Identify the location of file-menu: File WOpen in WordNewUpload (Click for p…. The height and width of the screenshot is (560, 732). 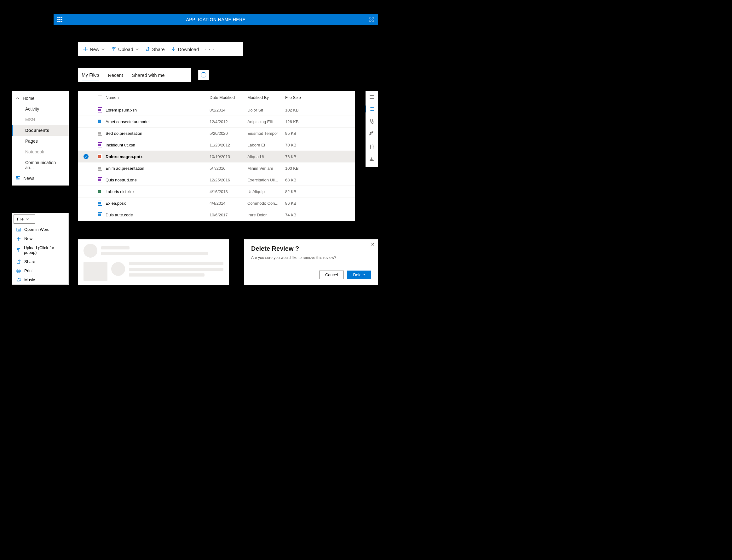
(40, 249).